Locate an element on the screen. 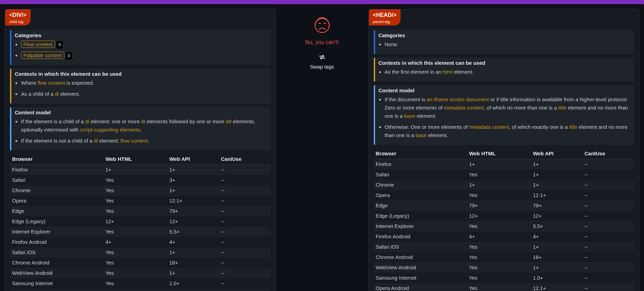  swap-tags-button: Swap tags is located at coordinates (322, 67).